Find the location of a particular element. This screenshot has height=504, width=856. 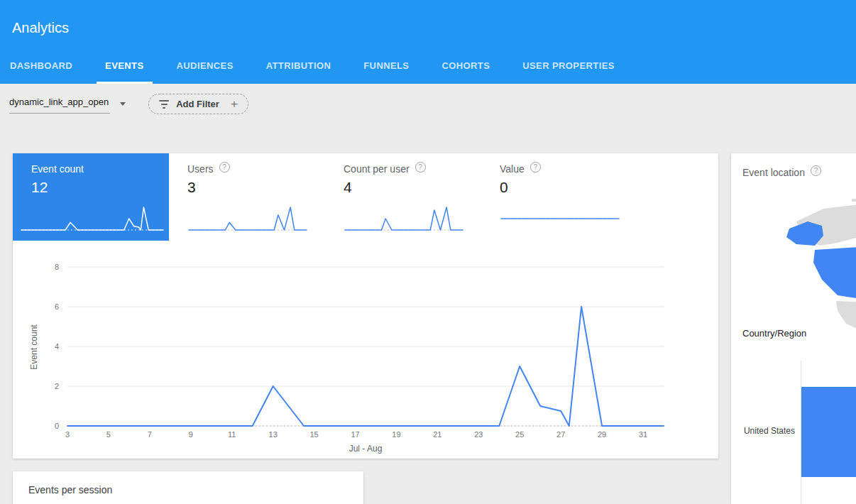

north-america-map is located at coordinates (804, 265).